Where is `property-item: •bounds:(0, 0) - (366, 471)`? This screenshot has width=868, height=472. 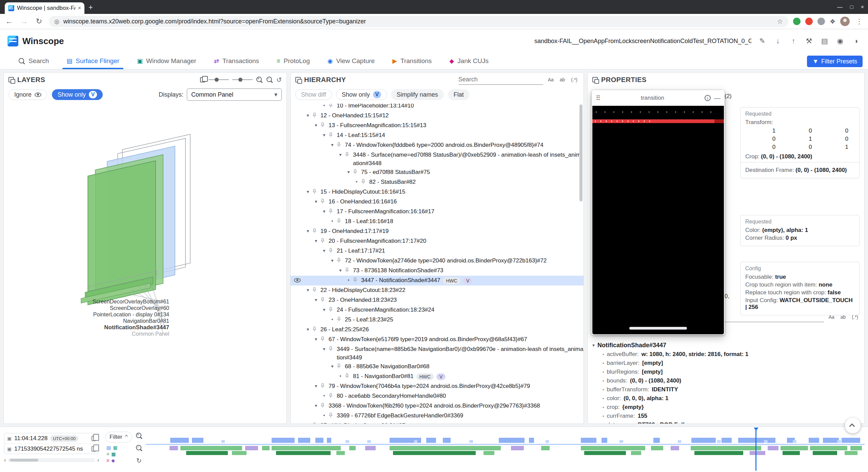 property-item: •bounds:(0, 0) - (366, 471) is located at coordinates (727, 381).